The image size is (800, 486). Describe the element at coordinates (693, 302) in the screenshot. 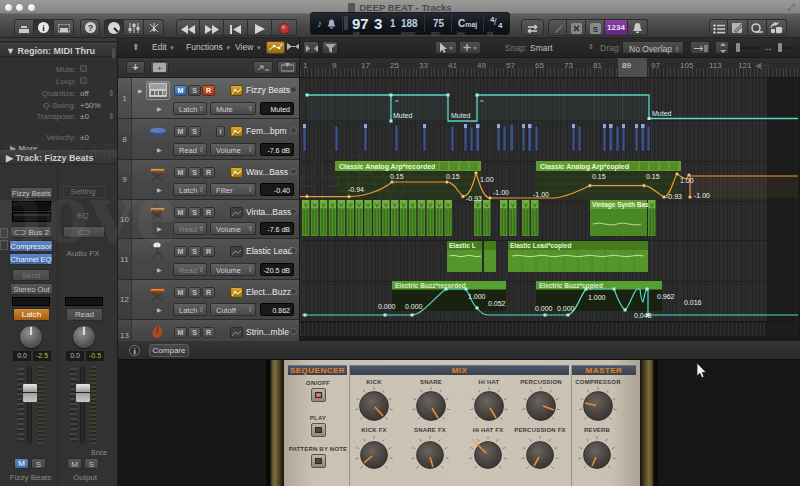

I see `svg-text: 0.016` at that location.